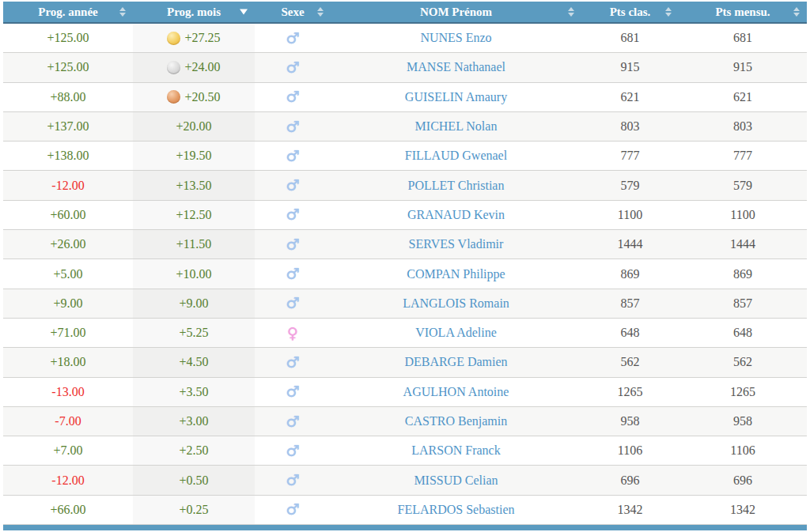  Describe the element at coordinates (630, 13) in the screenshot. I see `column-label: Pts clas.` at that location.